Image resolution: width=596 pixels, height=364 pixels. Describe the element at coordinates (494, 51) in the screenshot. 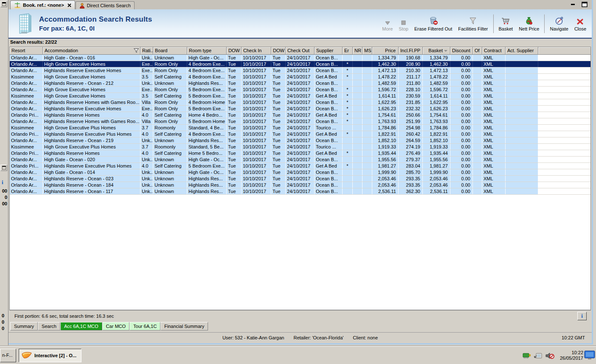

I see `column-header-contract: Contract` at that location.